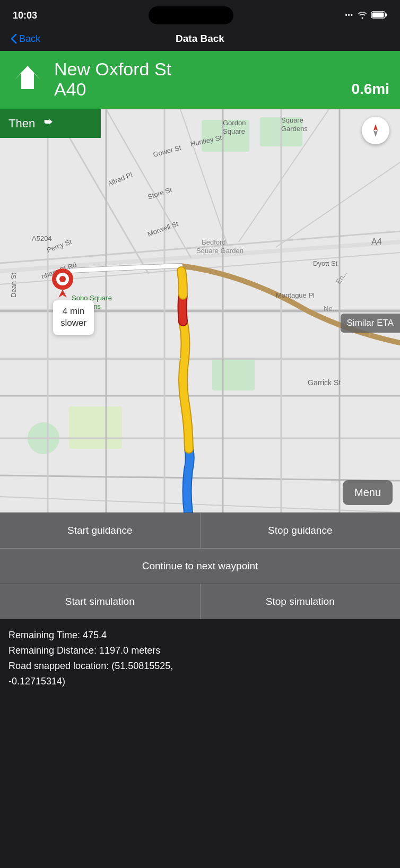  Describe the element at coordinates (100, 602) in the screenshot. I see `start-simulation-button: Start simulation` at that location.